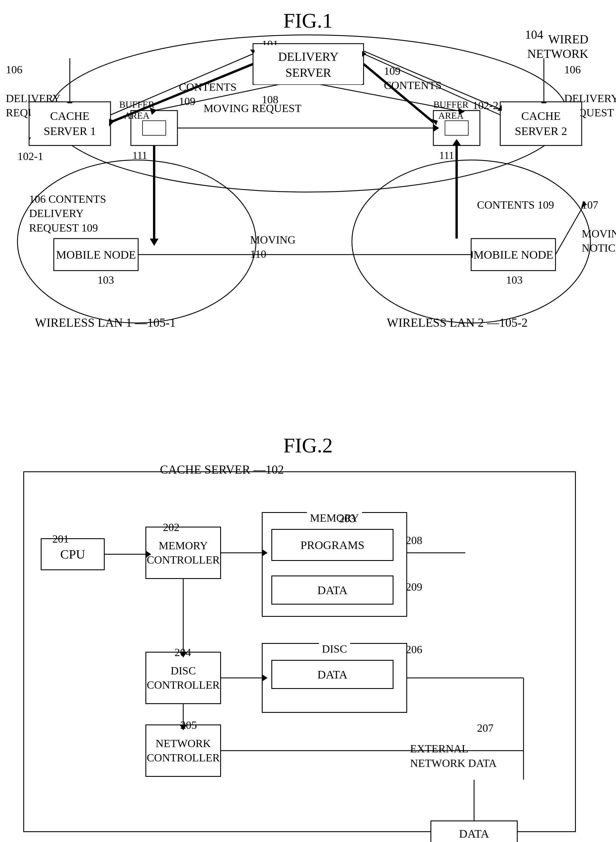  Describe the element at coordinates (485, 728) in the screenshot. I see `external-network-data-ref: 207` at that location.